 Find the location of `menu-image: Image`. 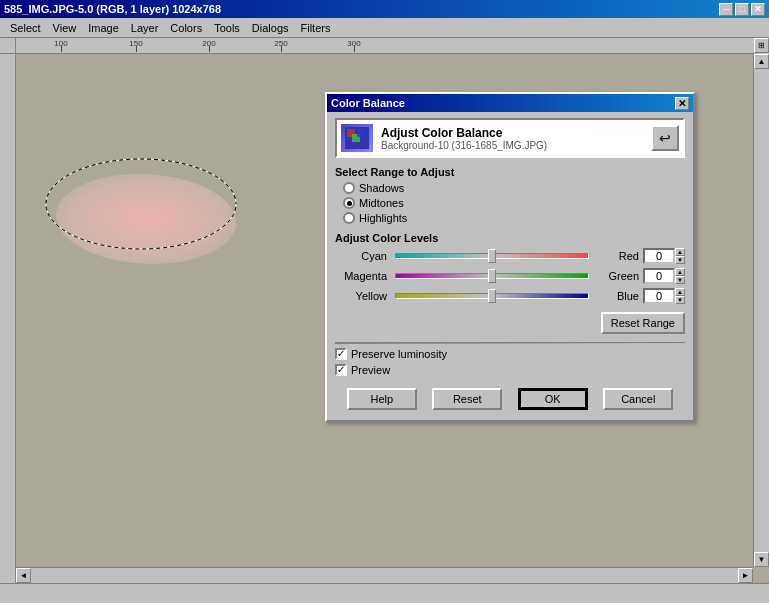

menu-image: Image is located at coordinates (104, 28).